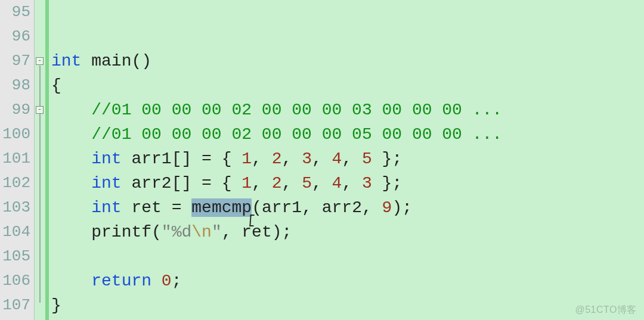 This screenshot has width=644, height=320. What do you see at coordinates (16, 86) in the screenshot?
I see `line-number: 98` at bounding box center [16, 86].